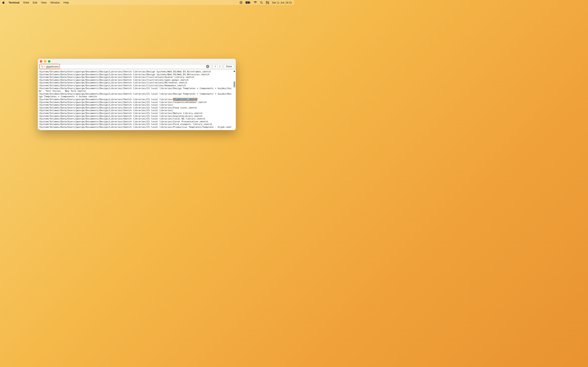 The image size is (588, 367). Describe the element at coordinates (42, 67) in the screenshot. I see `search-icon` at that location.